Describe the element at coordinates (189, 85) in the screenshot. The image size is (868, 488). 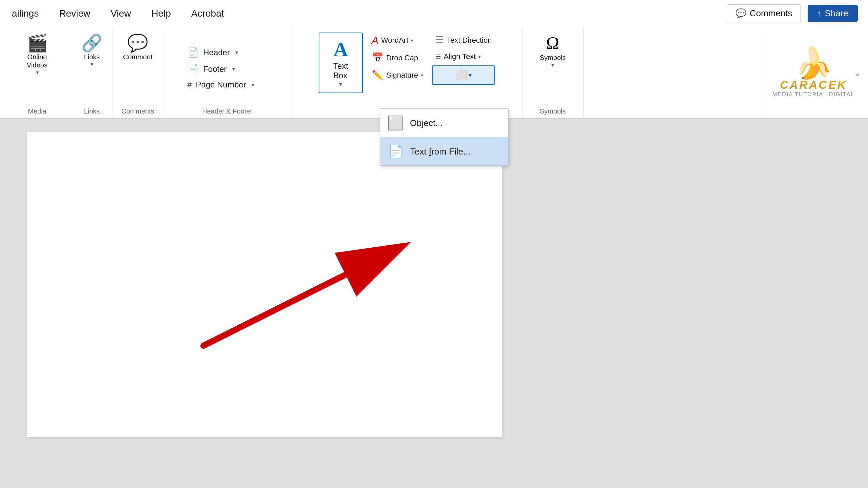
I see `page-number-icon: #` at that location.